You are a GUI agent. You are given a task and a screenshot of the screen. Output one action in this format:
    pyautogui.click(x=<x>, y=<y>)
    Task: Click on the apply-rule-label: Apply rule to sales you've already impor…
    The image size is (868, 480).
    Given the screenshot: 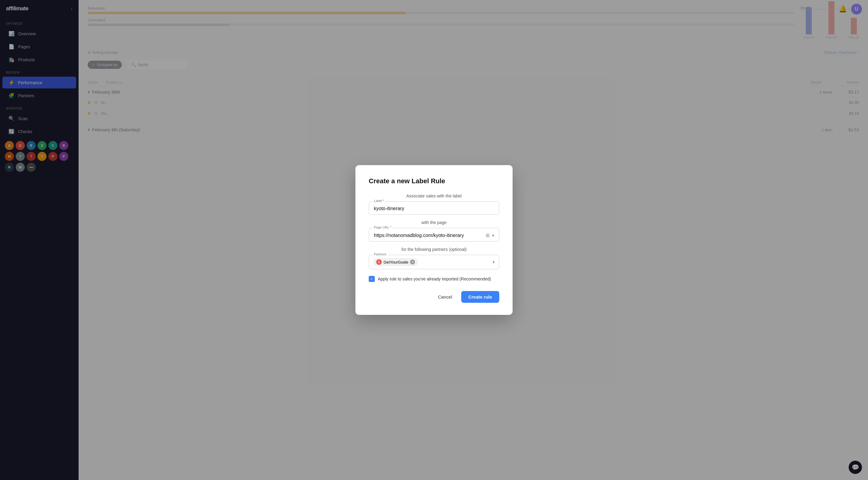 What is the action you would take?
    pyautogui.click(x=435, y=279)
    